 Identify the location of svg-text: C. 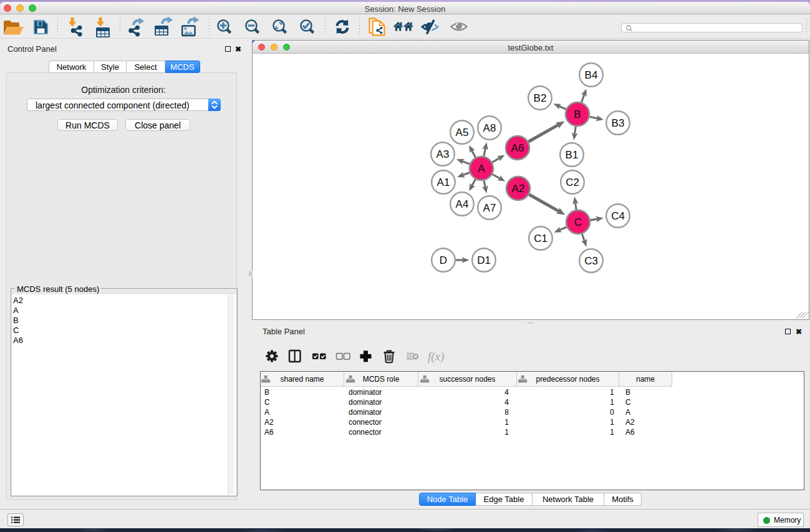
(578, 222).